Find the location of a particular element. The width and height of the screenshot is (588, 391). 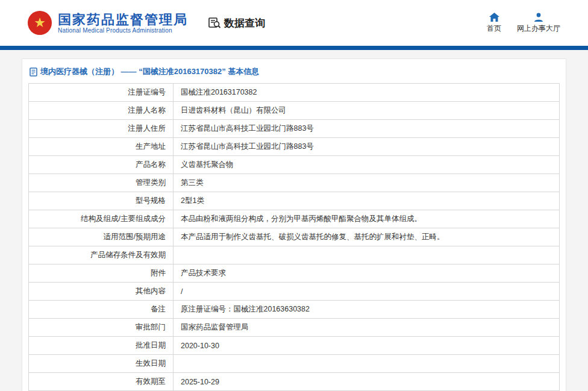

person-icon is located at coordinates (539, 17).